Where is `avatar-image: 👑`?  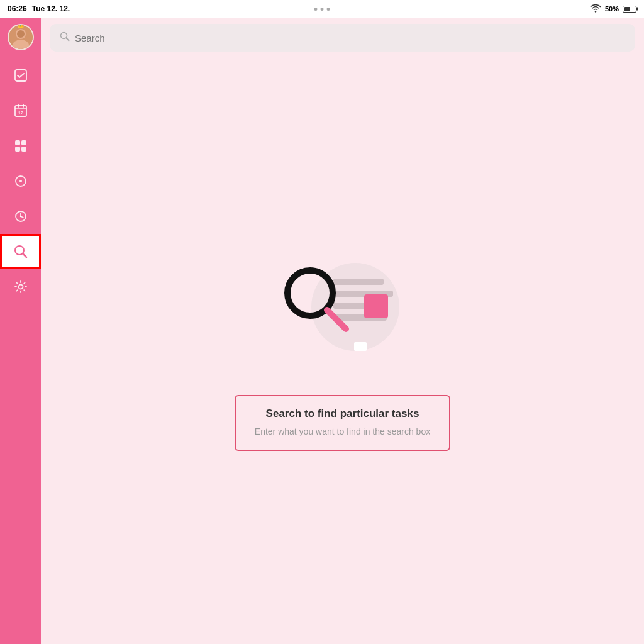
avatar-image: 👑 is located at coordinates (21, 37).